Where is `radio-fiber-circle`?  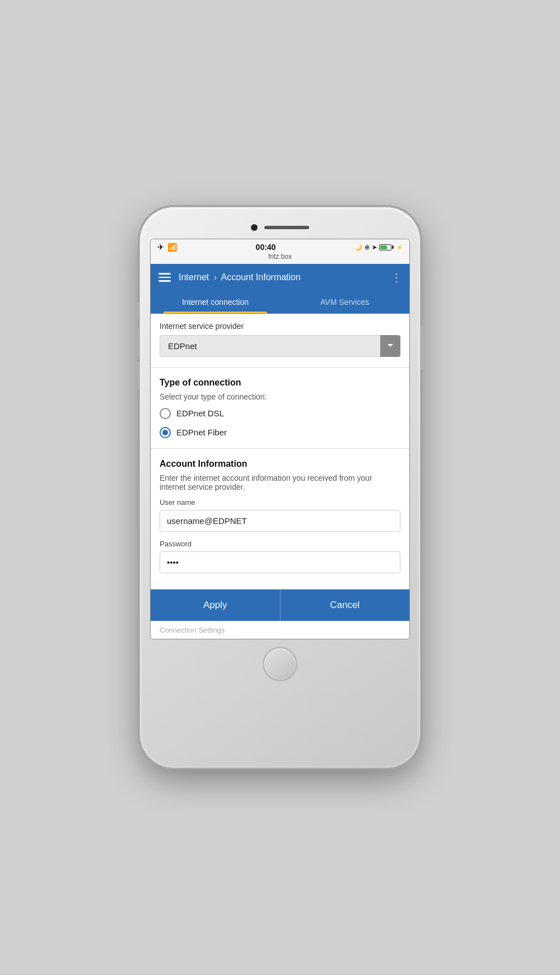
radio-fiber-circle is located at coordinates (165, 433).